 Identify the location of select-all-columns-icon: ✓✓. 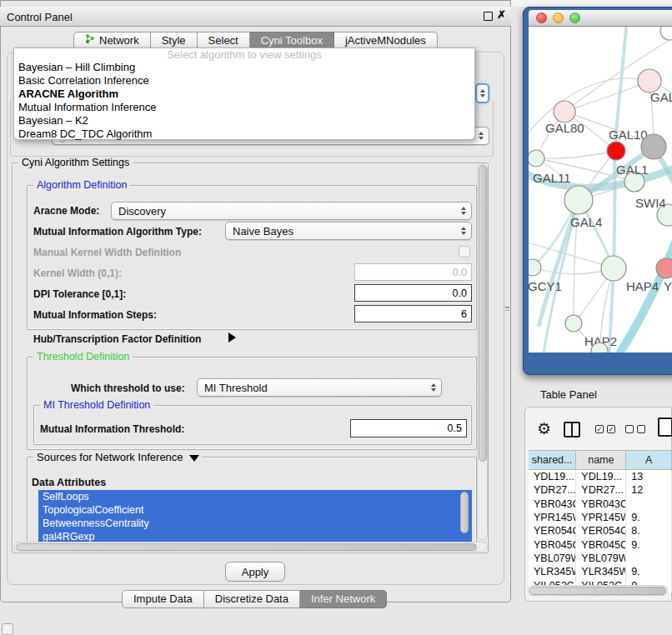
(605, 429).